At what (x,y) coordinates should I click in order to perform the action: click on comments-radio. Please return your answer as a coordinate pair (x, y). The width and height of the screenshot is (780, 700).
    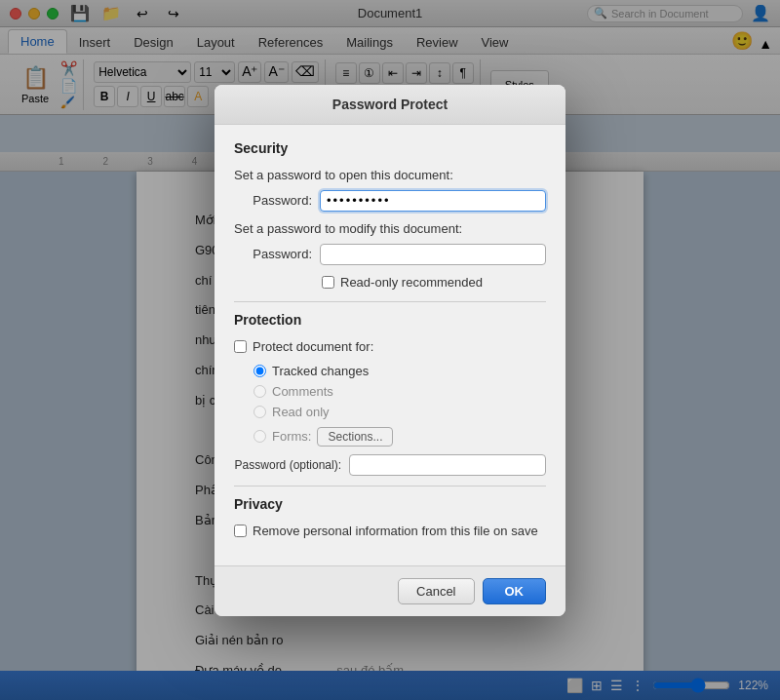
    Looking at the image, I should click on (259, 392).